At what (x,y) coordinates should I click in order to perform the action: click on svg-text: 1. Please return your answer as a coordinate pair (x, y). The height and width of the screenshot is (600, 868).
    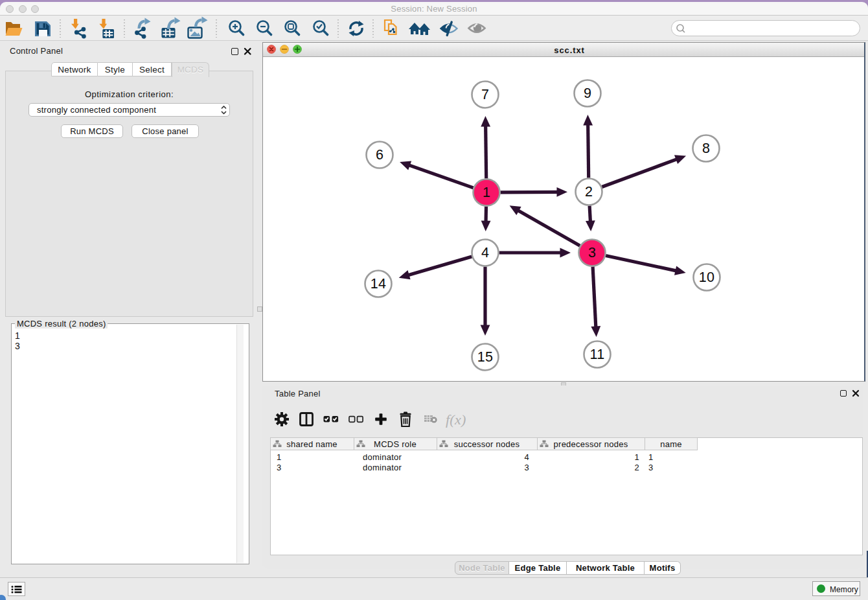
    Looking at the image, I should click on (486, 192).